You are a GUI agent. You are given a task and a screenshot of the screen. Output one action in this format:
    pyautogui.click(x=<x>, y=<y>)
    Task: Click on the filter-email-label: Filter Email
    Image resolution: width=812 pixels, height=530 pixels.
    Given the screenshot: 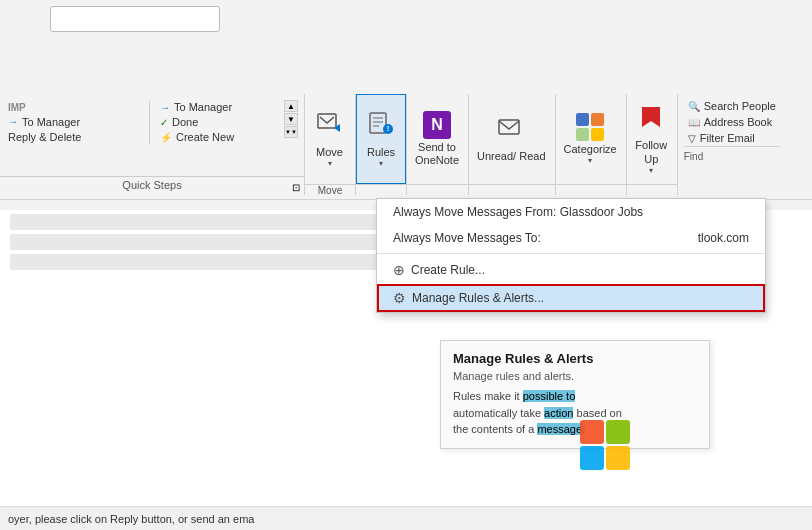 What is the action you would take?
    pyautogui.click(x=728, y=138)
    